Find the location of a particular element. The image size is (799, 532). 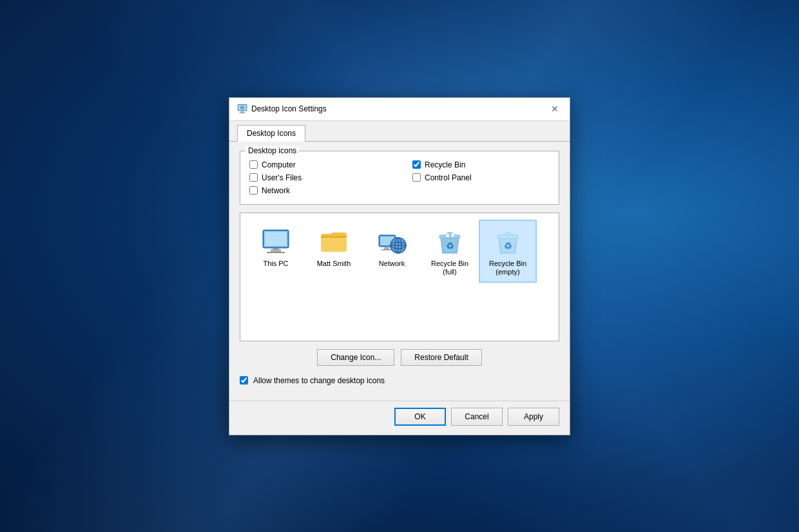

allow-themes-row: Allow themes to change desktop icons is located at coordinates (400, 383).